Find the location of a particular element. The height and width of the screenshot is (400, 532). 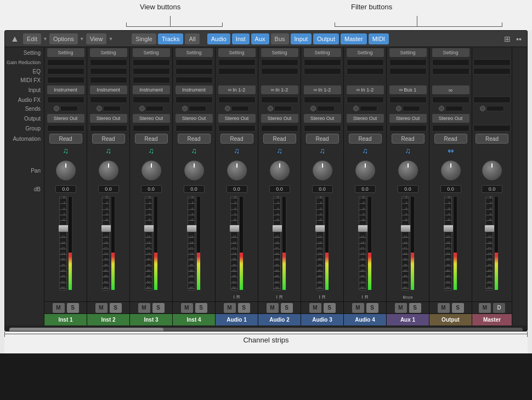

ch-output-btn-4: Stereo Out is located at coordinates (194, 118).